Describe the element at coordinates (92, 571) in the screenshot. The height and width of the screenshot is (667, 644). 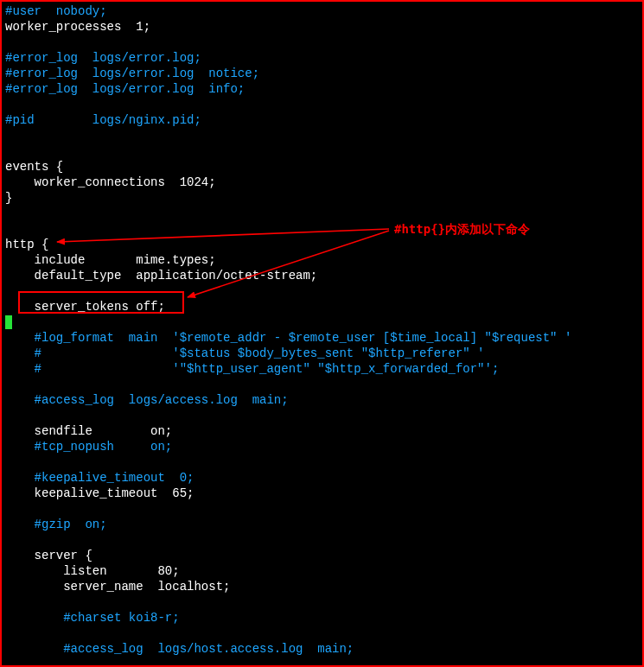
I see `code-line: listen 80;` at that location.